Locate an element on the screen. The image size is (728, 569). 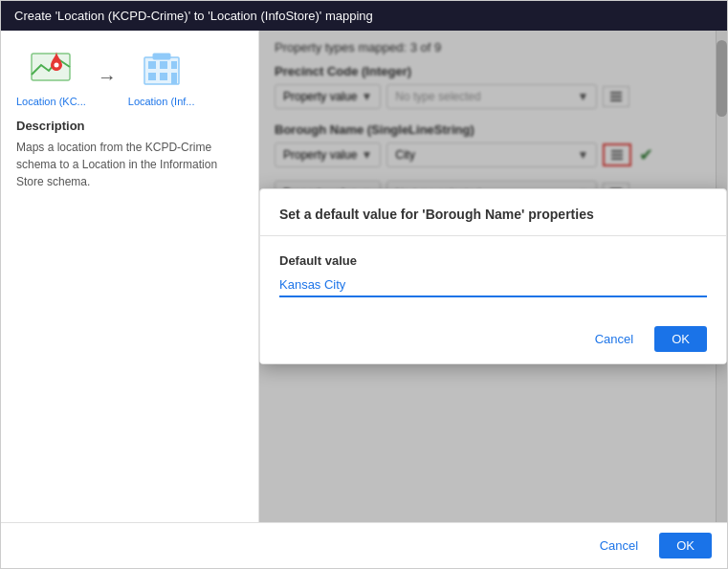
arrow-icon: → is located at coordinates (107, 77).